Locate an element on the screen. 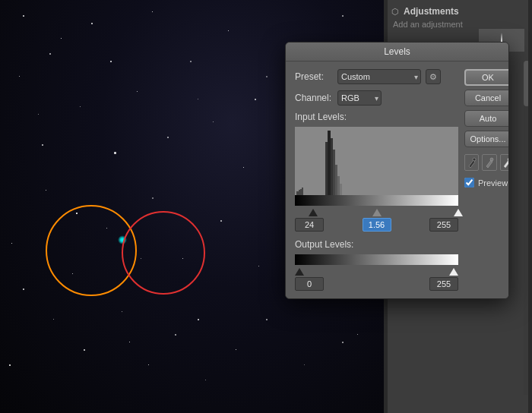  eyedropper-gray-button is located at coordinates (489, 162).